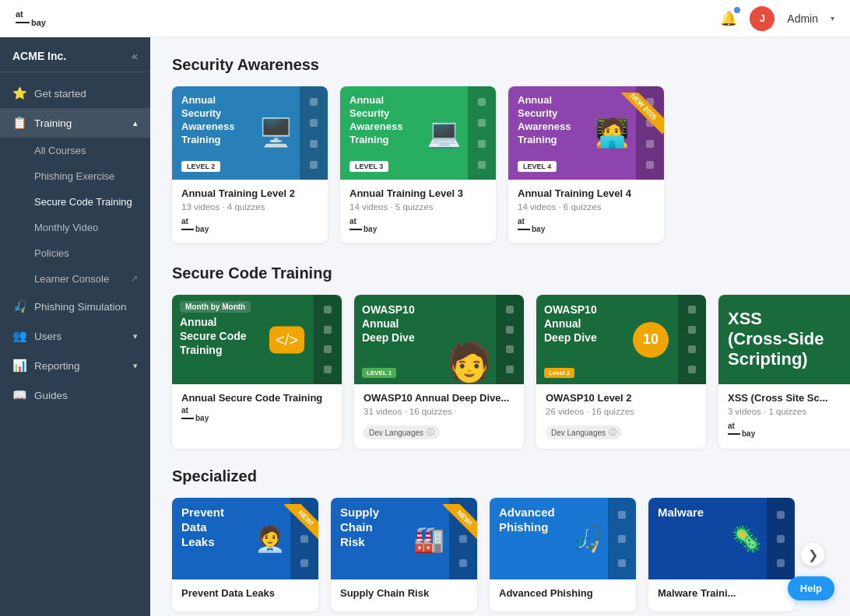 The image size is (850, 616). I want to click on card-title: Prevent Data Leaks, so click(245, 593).